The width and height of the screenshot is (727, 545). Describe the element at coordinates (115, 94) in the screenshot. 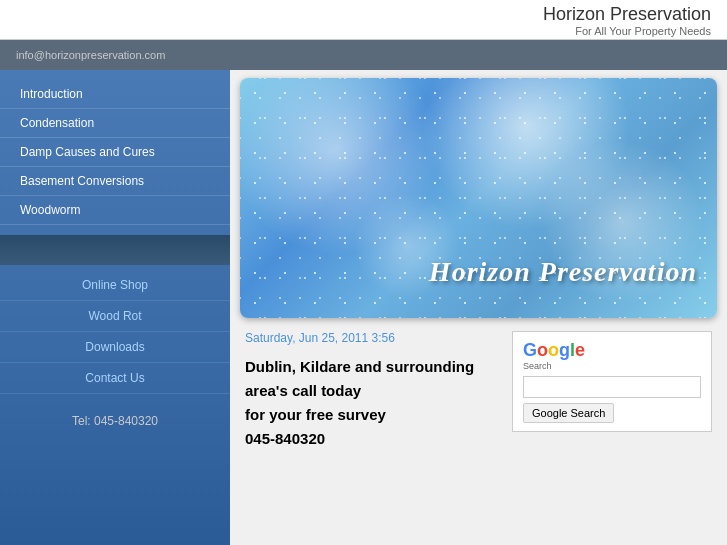

I see `sidebar-item-introduction: Introduction` at that location.